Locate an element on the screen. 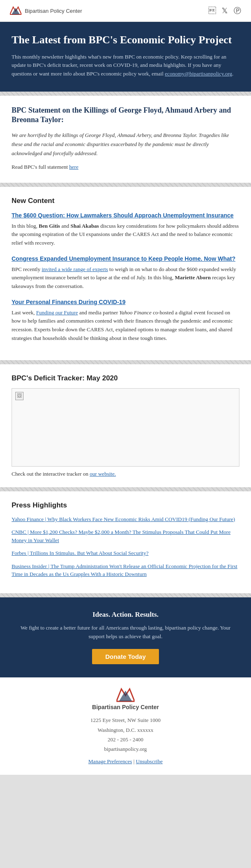 Image resolution: width=251 pixels, height=868 pixels. manage-preferences-link: Manage Preferences is located at coordinates (110, 762).